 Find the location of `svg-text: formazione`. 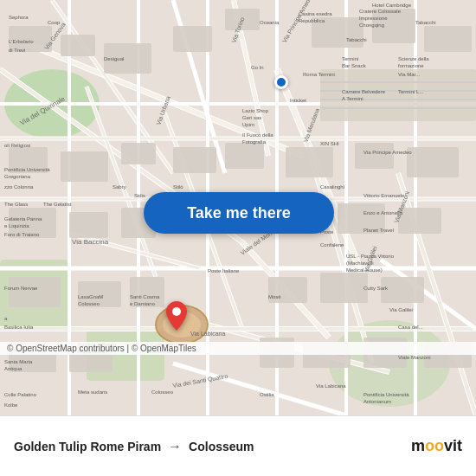

svg-text: formazione is located at coordinates (411, 66).